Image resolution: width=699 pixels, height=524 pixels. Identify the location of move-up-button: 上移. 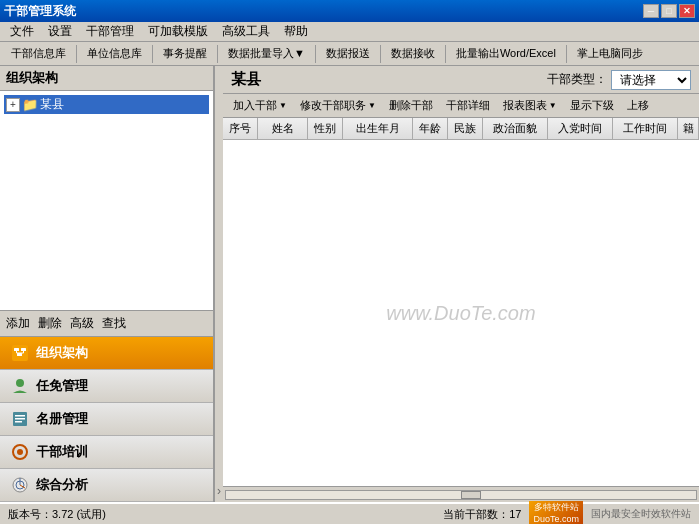
(638, 106).